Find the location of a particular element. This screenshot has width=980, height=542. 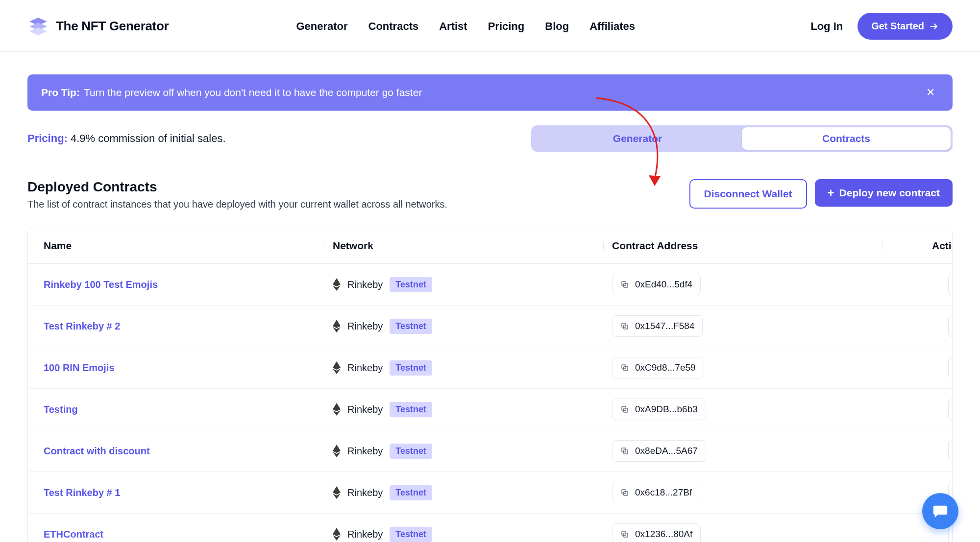

brand: The NFT Generator is located at coordinates (98, 26).